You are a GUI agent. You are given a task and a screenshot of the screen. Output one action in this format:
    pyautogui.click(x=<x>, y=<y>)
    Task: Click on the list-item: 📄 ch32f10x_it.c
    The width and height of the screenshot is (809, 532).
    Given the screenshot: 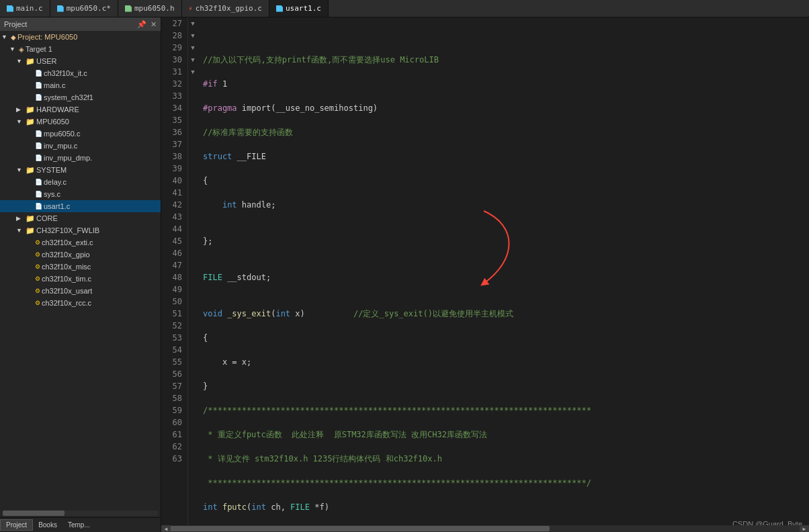 What is the action you would take?
    pyautogui.click(x=81, y=73)
    